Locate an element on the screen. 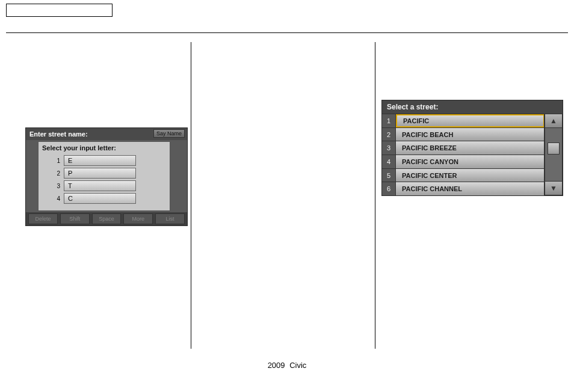 The height and width of the screenshot is (392, 574). input-letter-popup: Select your input letter: 1 E 2 P 3 T 4 … is located at coordinates (104, 176).